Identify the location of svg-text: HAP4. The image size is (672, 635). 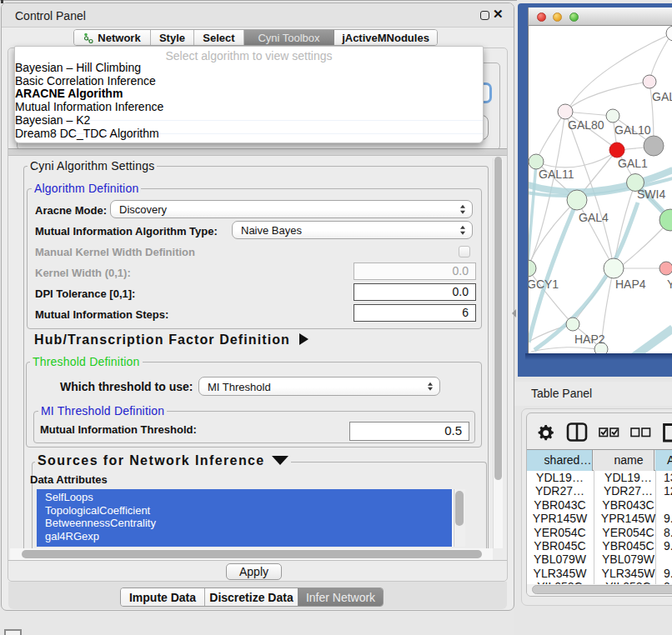
(630, 284).